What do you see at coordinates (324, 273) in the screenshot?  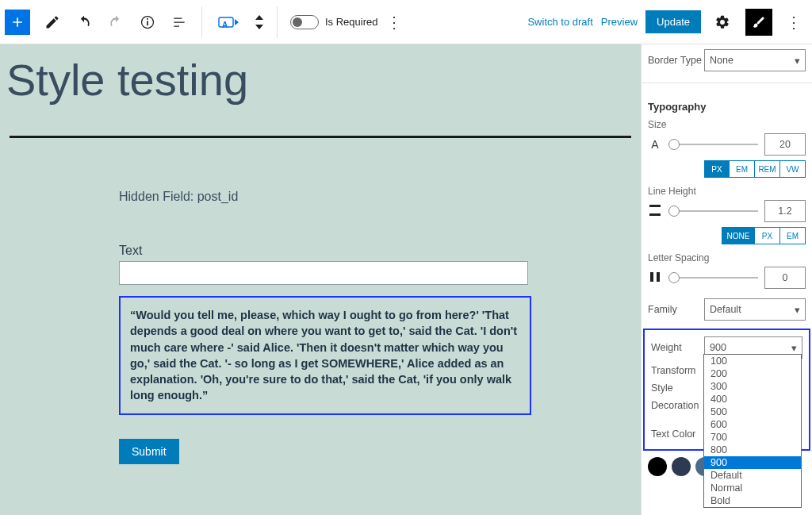 I see `text-input` at bounding box center [324, 273].